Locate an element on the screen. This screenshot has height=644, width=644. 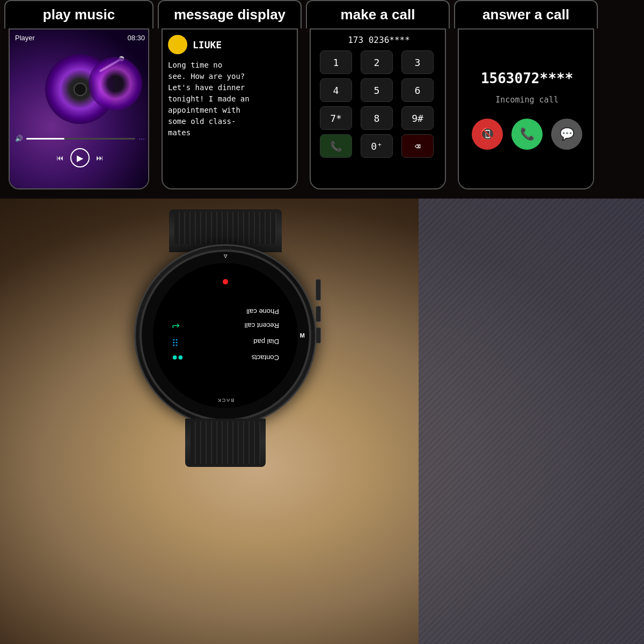
answer-screen: 1563072**** Incoming call 📵 📞 💬 is located at coordinates (526, 109).